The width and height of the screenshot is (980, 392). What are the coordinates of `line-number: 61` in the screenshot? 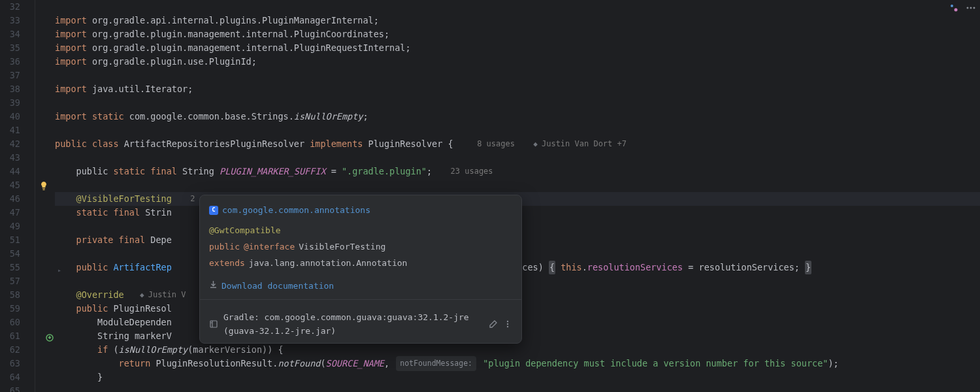 It's located at (13, 336).